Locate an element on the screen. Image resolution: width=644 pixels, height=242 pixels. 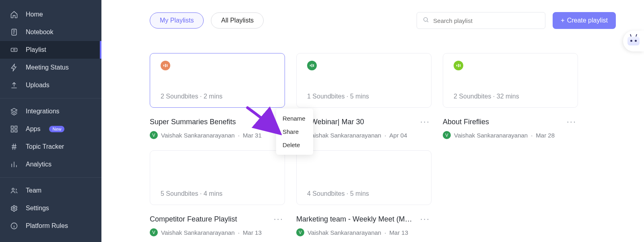
playlist-date: Mar 31 is located at coordinates (252, 135).